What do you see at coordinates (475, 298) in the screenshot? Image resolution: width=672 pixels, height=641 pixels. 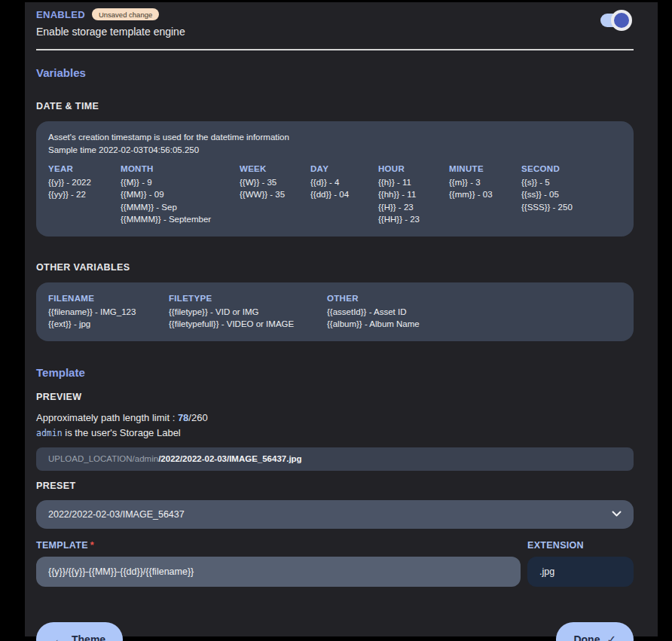 I see `variable-group-label: OTHER` at bounding box center [475, 298].